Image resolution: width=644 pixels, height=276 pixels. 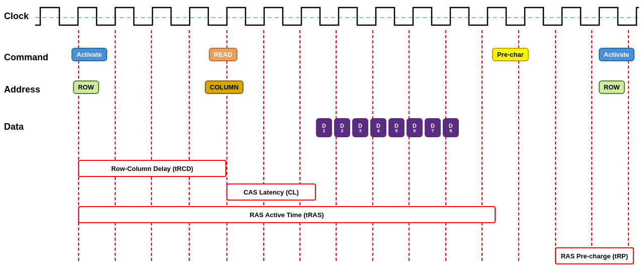 I want to click on trcd-bracket: Row-Column Delay (tRCD), so click(x=152, y=168).